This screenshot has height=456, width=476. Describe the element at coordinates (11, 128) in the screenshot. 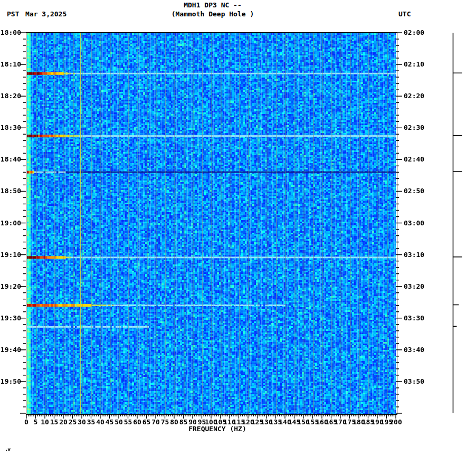

I see `time-label-left: 18:30` at that location.